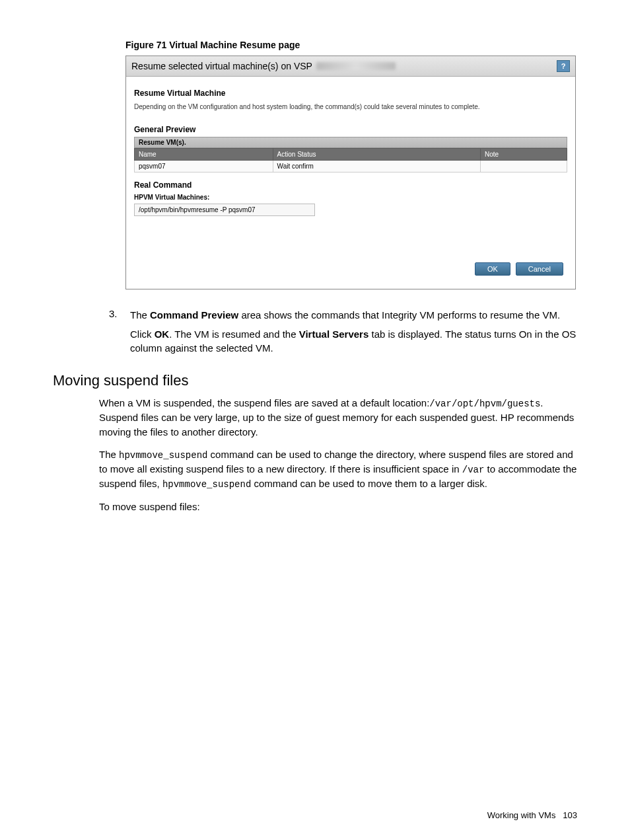 The height and width of the screenshot is (840, 630). Describe the element at coordinates (369, 484) in the screenshot. I see `t: command can be used to move them to a la…` at that location.